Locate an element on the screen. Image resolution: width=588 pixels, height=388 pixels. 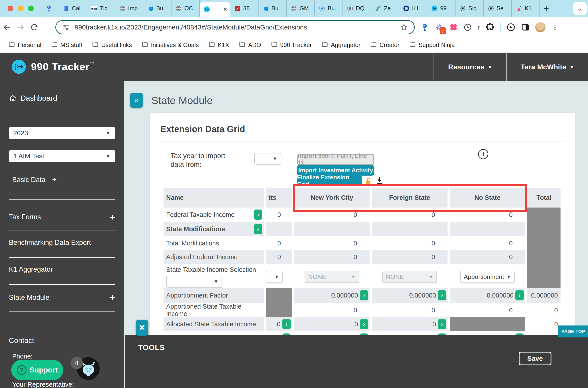
flower-extension-icon is located at coordinates (453, 27).